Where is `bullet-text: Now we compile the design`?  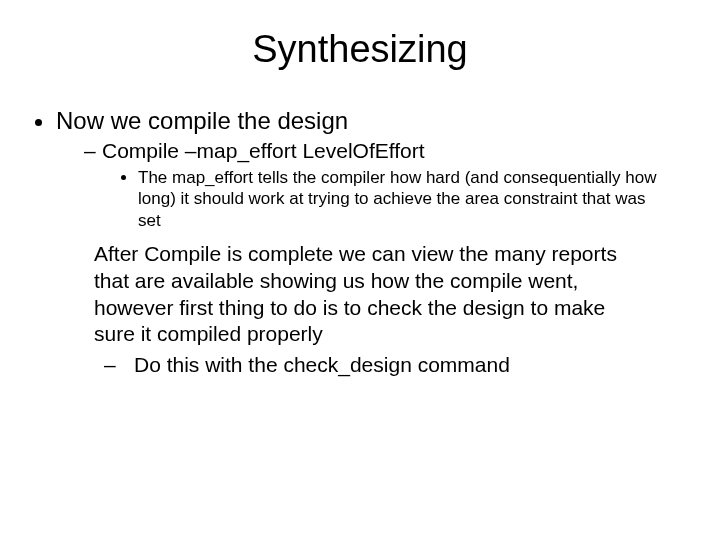 bullet-text: Now we compile the design is located at coordinates (202, 120).